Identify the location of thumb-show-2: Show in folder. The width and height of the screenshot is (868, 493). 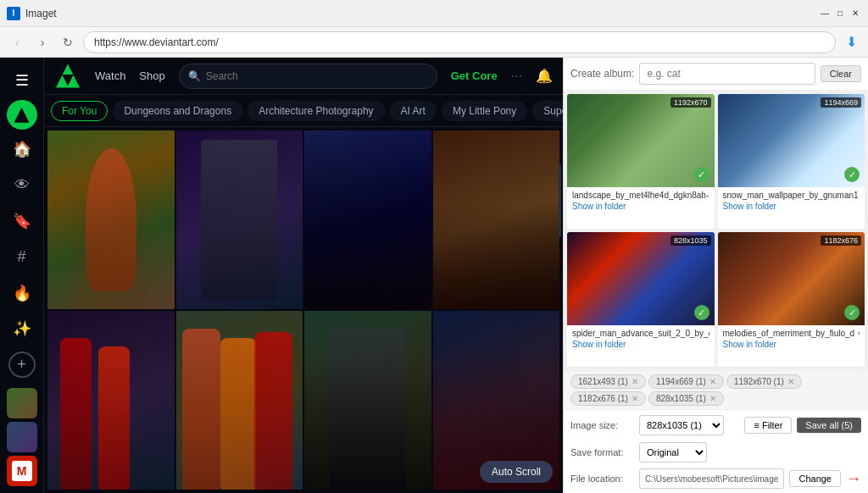
(792, 207).